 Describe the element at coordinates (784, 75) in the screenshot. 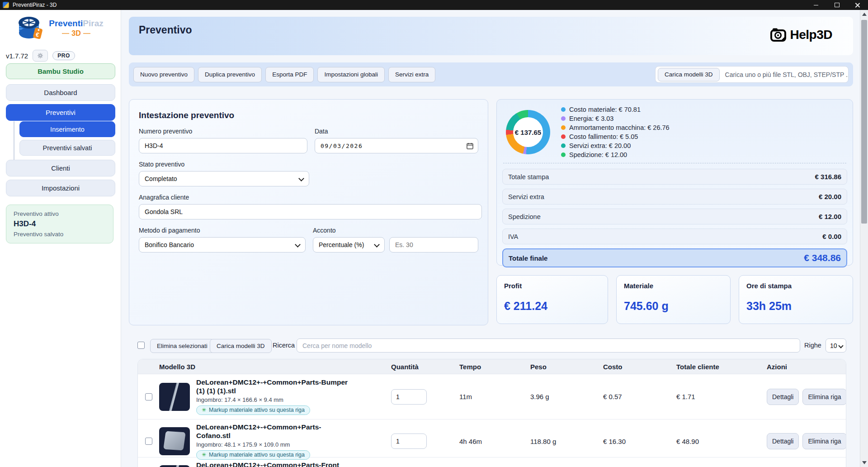

I see `upload-placeholder-text: Carica uno o più file STL, OBJ, STEP/STP…` at that location.